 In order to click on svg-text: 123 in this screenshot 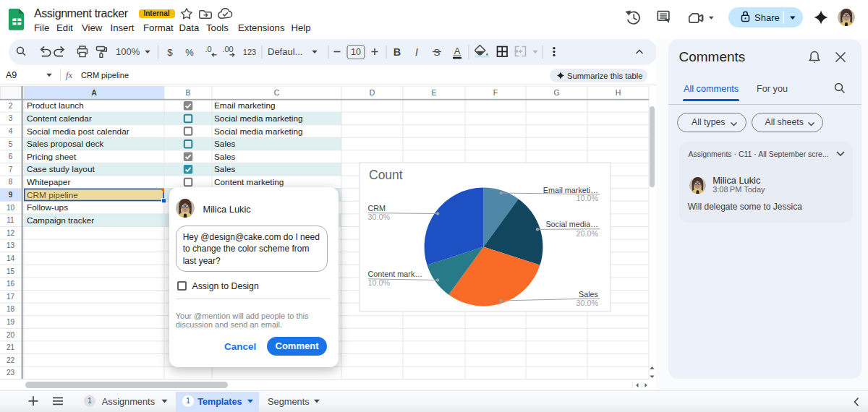, I will do `click(250, 52)`.